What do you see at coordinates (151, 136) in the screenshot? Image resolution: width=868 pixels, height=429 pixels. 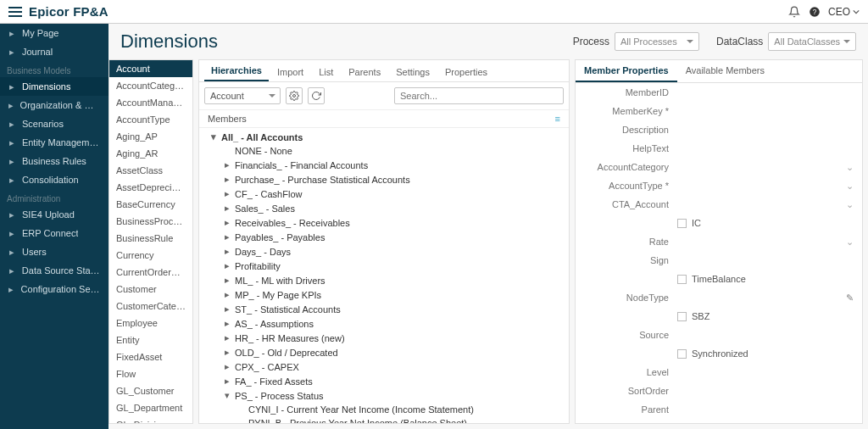 I see `dimension-item: Aging_AP` at bounding box center [151, 136].